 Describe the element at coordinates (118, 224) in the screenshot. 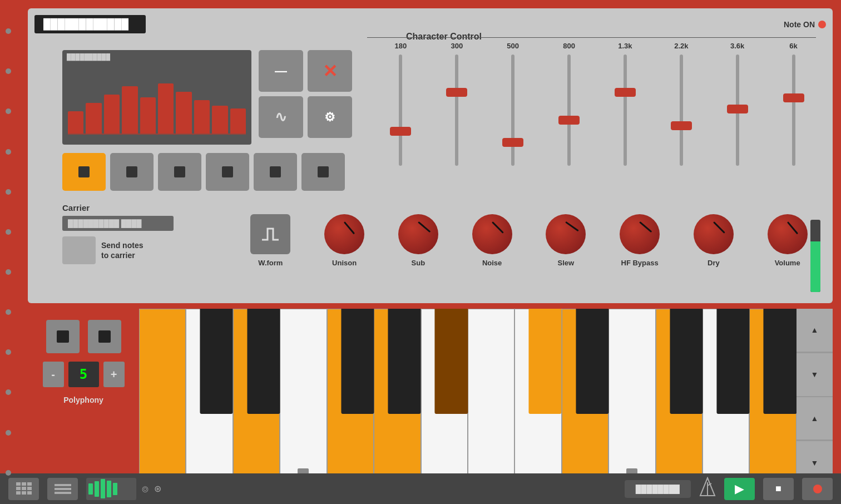

I see `carrier-display: ██████████ ████` at that location.